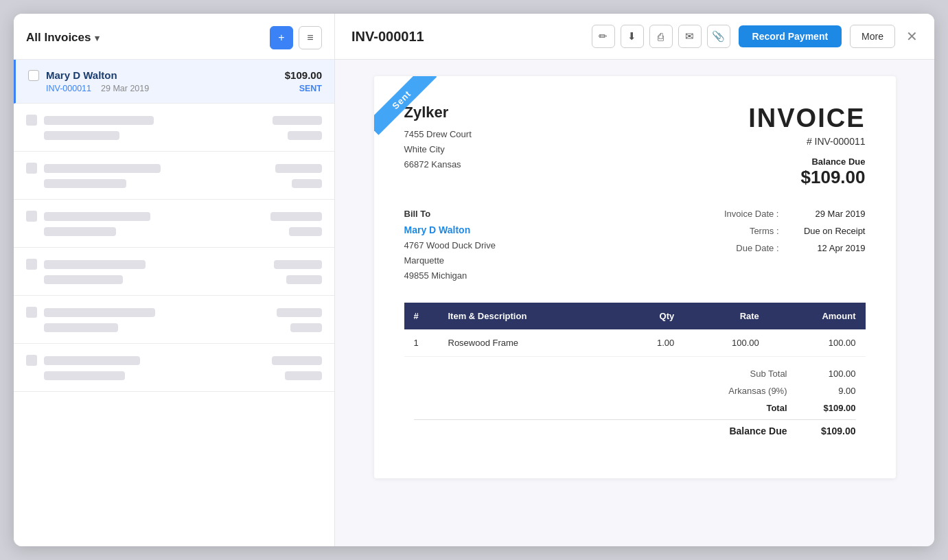  What do you see at coordinates (807, 145) in the screenshot?
I see `invoice-title-block: INVOICE # INV-000011 Balance Due $109.00` at bounding box center [807, 145].